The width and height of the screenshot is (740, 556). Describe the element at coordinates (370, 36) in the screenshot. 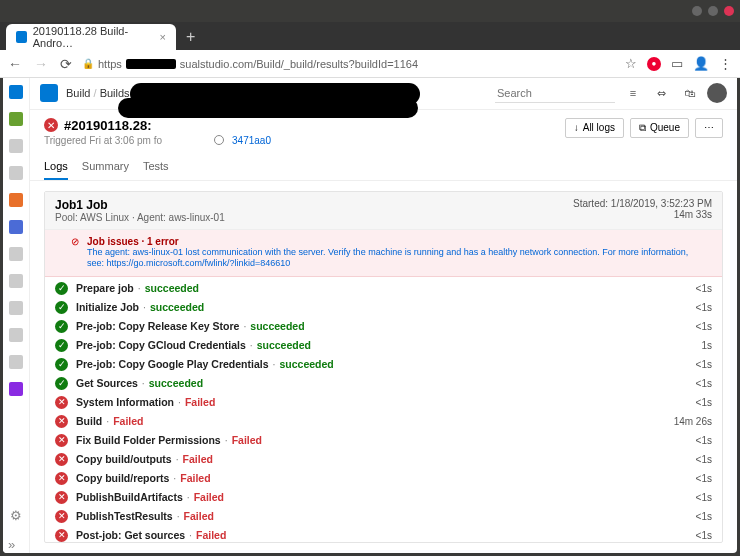

I see `browser-tabstrip: 20190118.28 Build-Andro… × +` at that location.